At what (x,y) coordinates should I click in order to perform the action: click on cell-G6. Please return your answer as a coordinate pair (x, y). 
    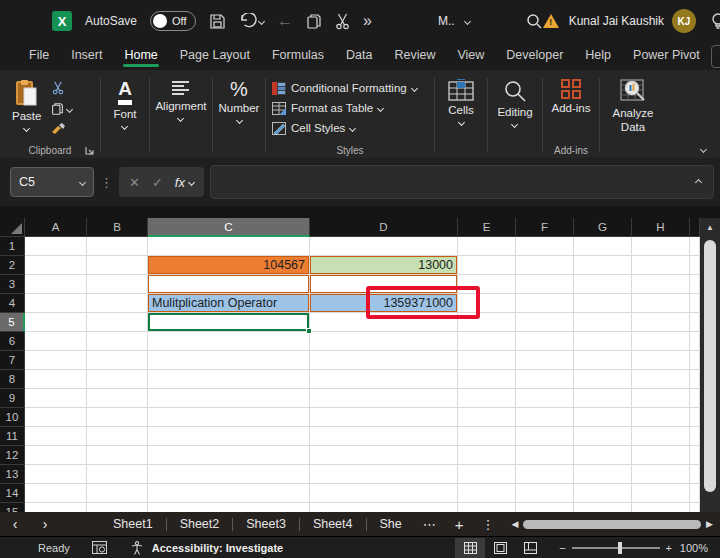
    Looking at the image, I should click on (603, 342).